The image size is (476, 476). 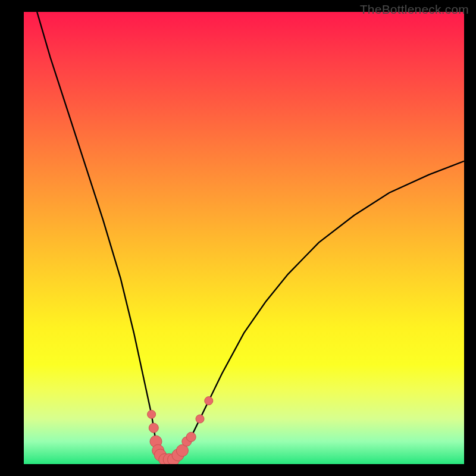 What do you see at coordinates (414, 10) in the screenshot?
I see `watermark-text: TheBottleneck.com` at bounding box center [414, 10].